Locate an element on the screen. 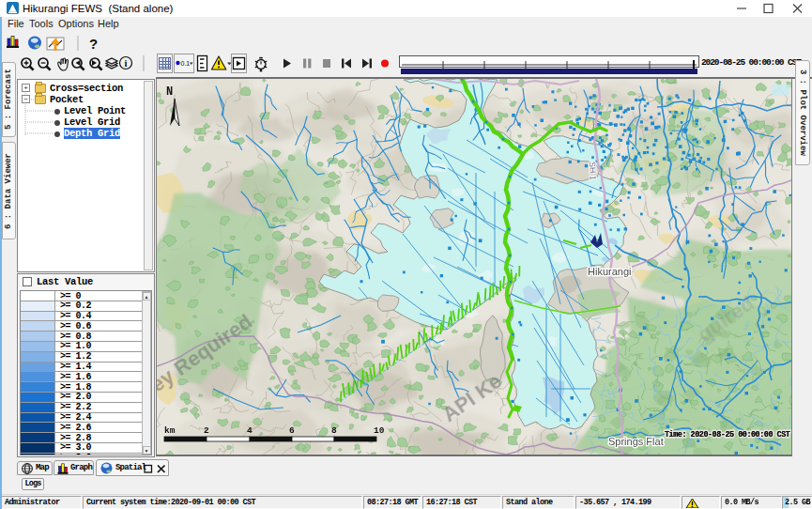  svg-text: 0.1 is located at coordinates (186, 64).